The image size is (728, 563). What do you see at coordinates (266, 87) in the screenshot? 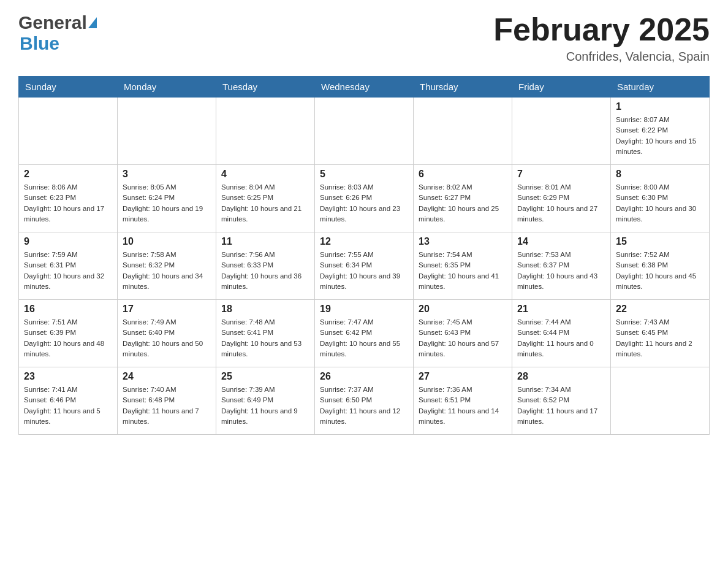
I see `col-tuesday: Tuesday` at bounding box center [266, 87].